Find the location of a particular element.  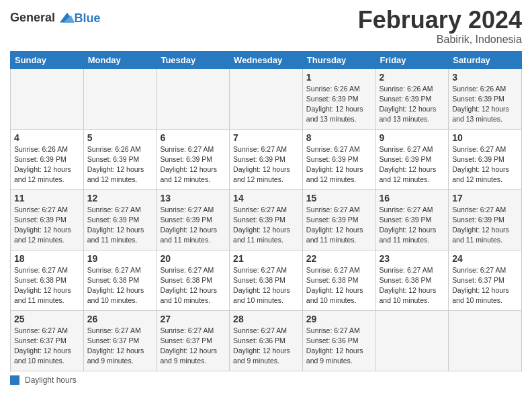

calendar-cell: 28Sunrise: 6:27 AM Sunset: 6:36 PM Dayli… is located at coordinates (266, 340).